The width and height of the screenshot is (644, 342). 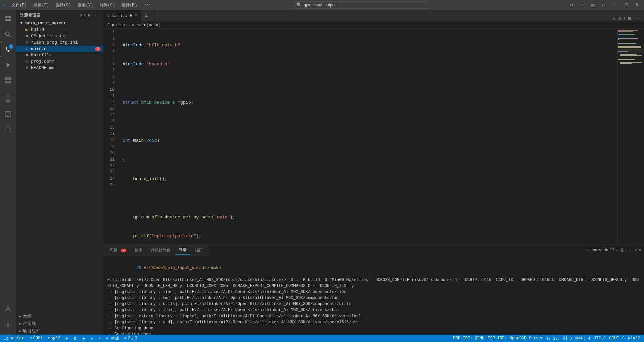 I want to click on line-num-25: 25, so click(x=110, y=185).